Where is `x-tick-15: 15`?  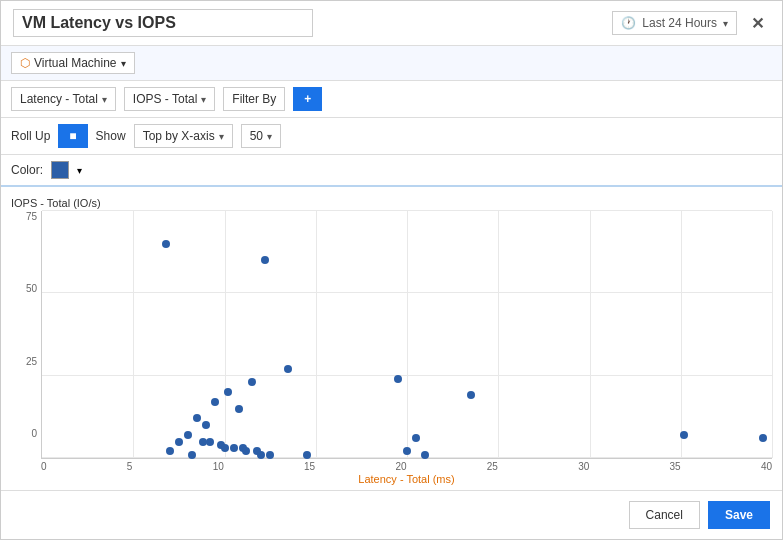 x-tick-15: 15 is located at coordinates (310, 466).